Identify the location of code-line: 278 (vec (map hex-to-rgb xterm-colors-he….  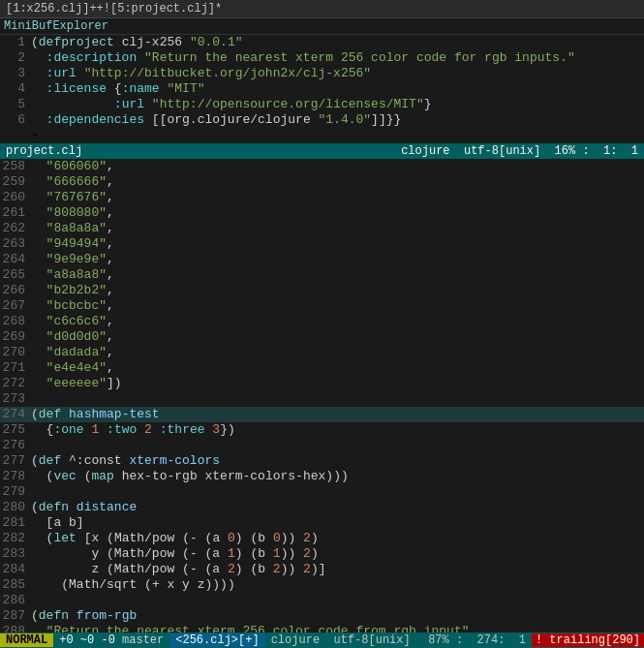
(322, 477).